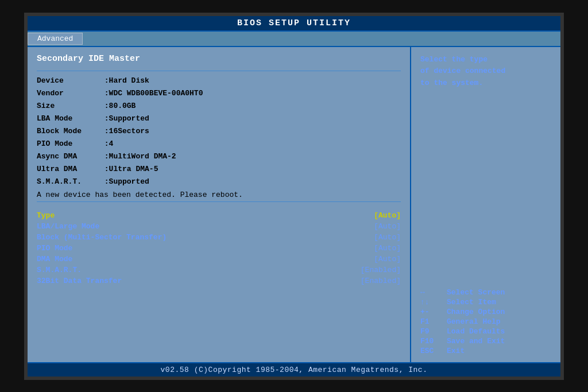 The height and width of the screenshot is (392, 588). I want to click on device-label-3: LBA Mode, so click(68, 119).